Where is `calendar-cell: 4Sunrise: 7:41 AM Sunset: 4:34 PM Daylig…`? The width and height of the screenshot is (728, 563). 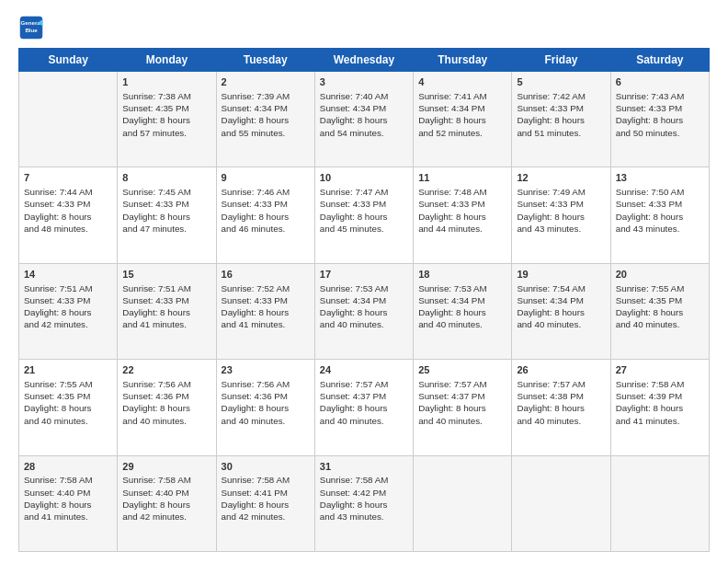
calendar-cell: 4Sunrise: 7:41 AM Sunset: 4:34 PM Daylig… is located at coordinates (463, 120).